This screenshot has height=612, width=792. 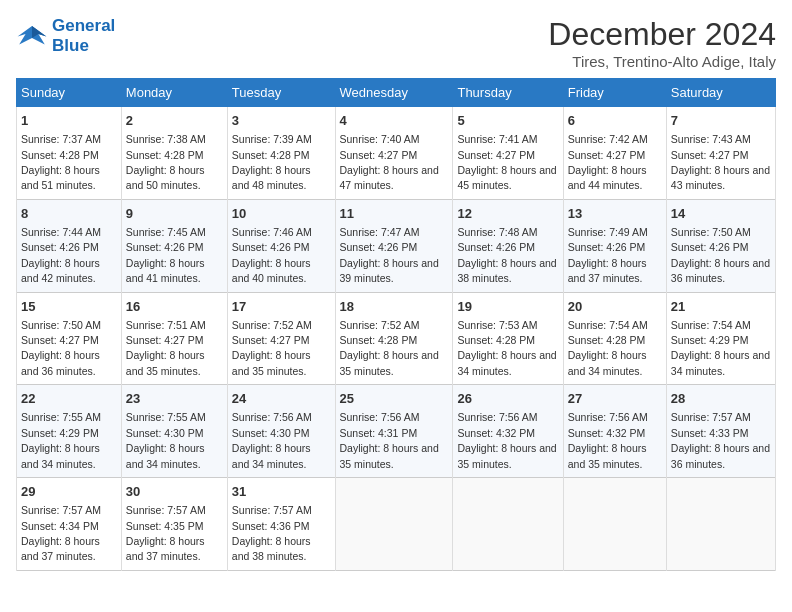 What do you see at coordinates (615, 121) in the screenshot?
I see `day-number: 6` at bounding box center [615, 121].